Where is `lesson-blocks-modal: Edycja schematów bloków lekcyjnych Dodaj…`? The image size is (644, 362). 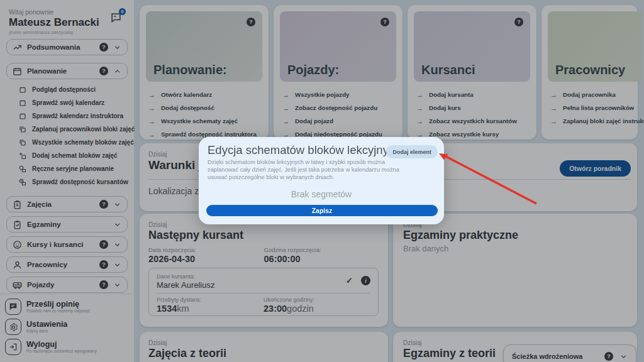
lesson-blocks-modal: Edycja schematów bloków lekcyjnych Dodaj… is located at coordinates (321, 181).